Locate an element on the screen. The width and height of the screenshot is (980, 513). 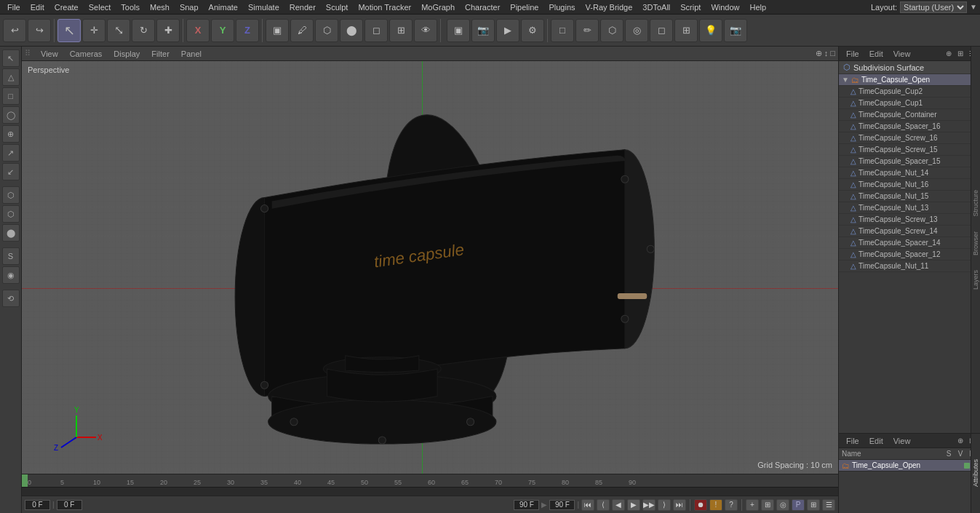
tree-item-screw15: △ TimeCapsule_Screw_15 is located at coordinates (909, 150).